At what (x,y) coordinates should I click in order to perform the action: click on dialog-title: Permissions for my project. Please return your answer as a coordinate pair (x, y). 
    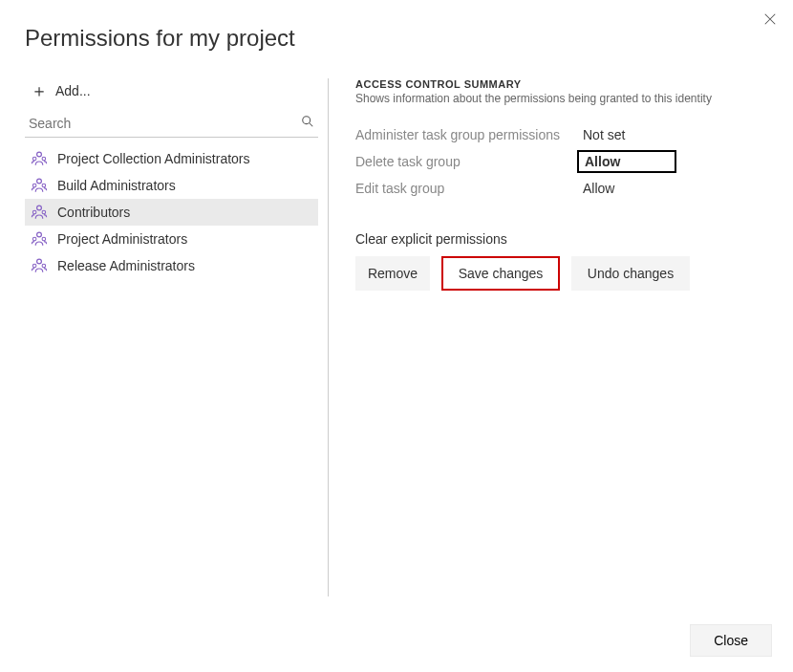
    Looking at the image, I should click on (396, 26).